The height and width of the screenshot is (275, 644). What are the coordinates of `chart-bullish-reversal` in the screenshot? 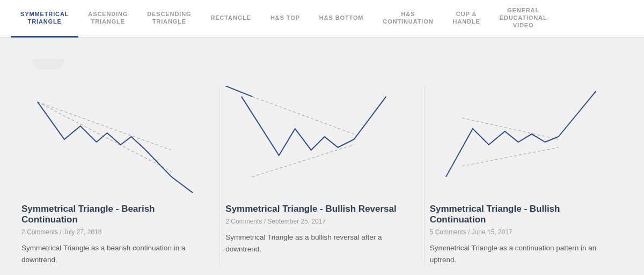 It's located at (317, 139).